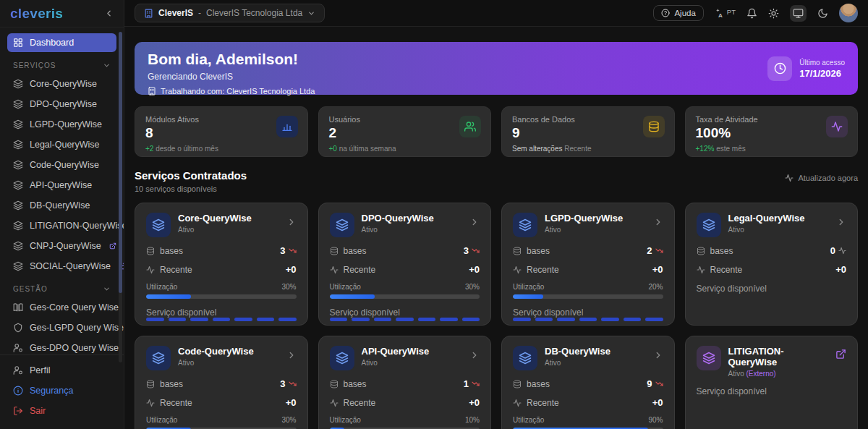 This screenshot has width=868, height=429. What do you see at coordinates (772, 264) in the screenshot?
I see `service-card: Legal-QueryWise Ativo (Externo) bases 0` at bounding box center [772, 264].